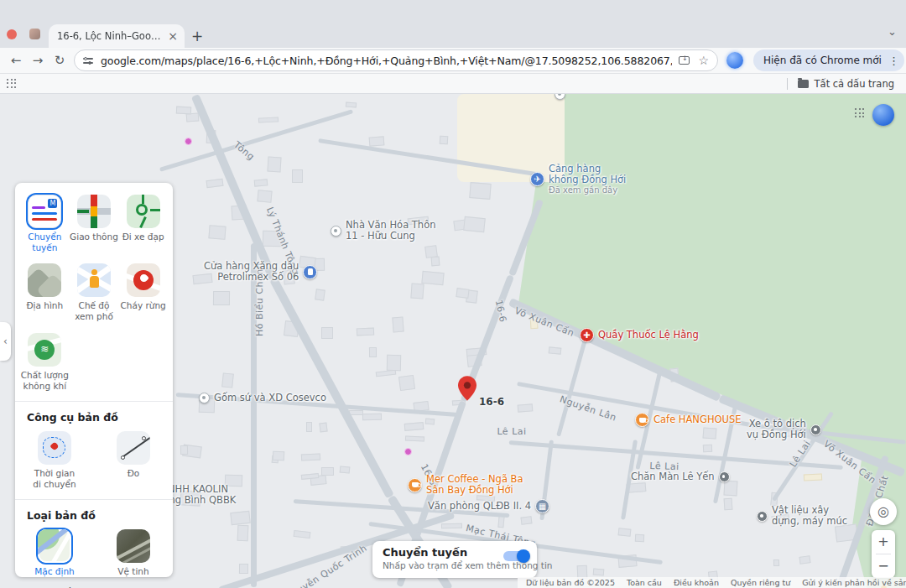 This screenshot has width=906, height=588. Describe the element at coordinates (480, 507) in the screenshot. I see `map-poi-label: Văn phòng QLĐB II. 4` at that location.